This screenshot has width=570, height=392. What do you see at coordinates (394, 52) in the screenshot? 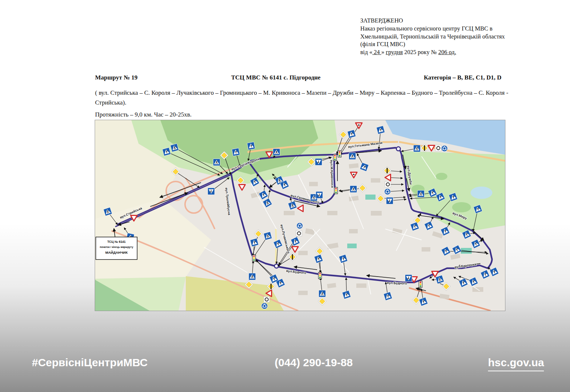
I see `date-month: грудня` at bounding box center [394, 52].